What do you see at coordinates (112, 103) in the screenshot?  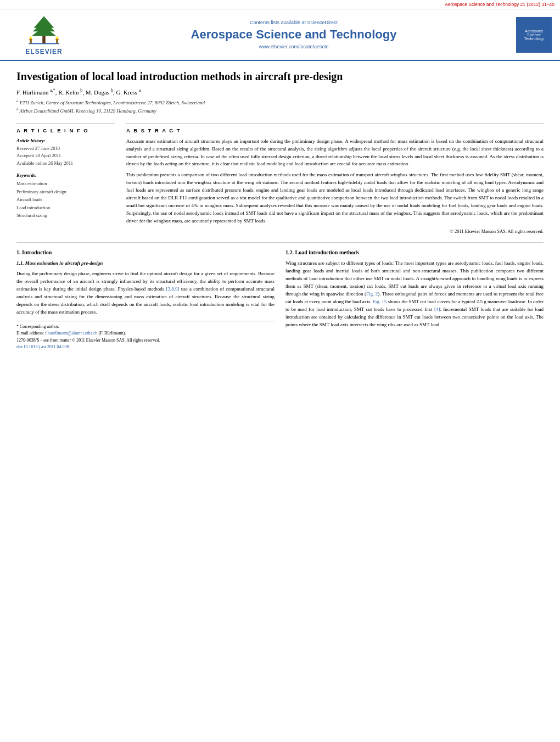 I see `affiliation-a: ETH Zurich, Centre of Structure Technolo…` at bounding box center [112, 103].